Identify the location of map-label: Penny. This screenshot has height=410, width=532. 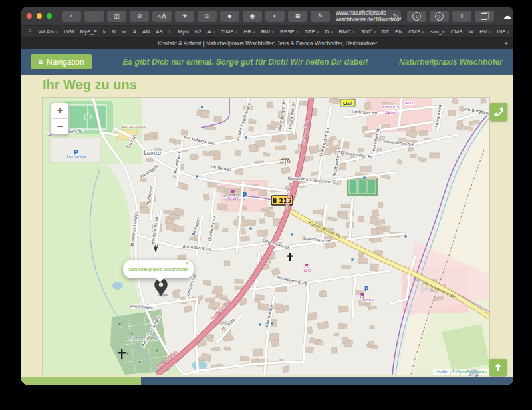
(368, 300).